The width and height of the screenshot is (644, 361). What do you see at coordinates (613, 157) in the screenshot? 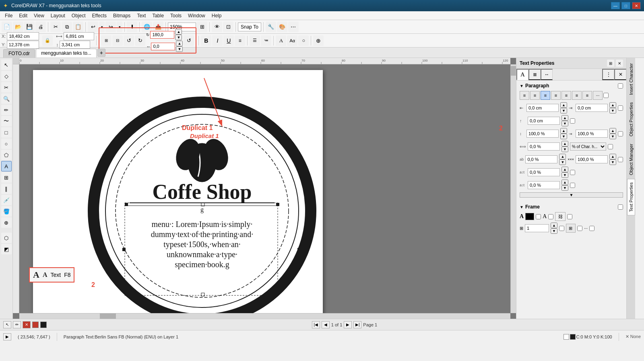
I see `word-spacing2-up: ▲` at bounding box center [613, 157].